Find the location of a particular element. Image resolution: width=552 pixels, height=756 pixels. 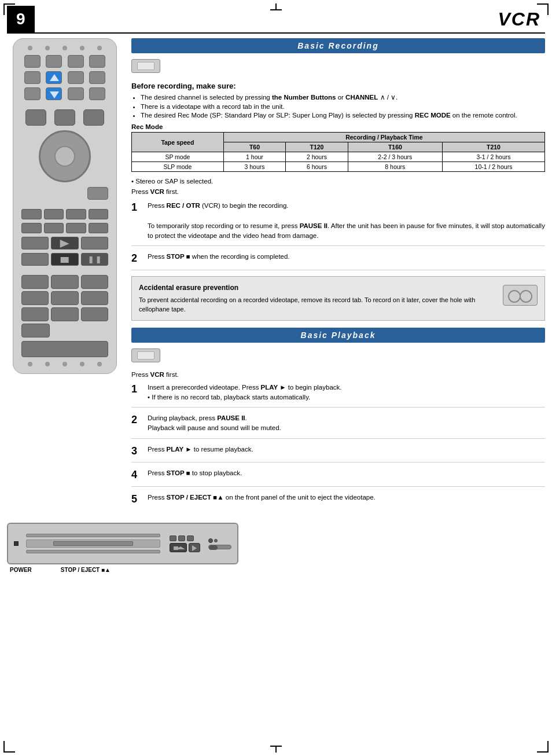

table-header-tape-speed: Tape speed is located at coordinates (178, 142).